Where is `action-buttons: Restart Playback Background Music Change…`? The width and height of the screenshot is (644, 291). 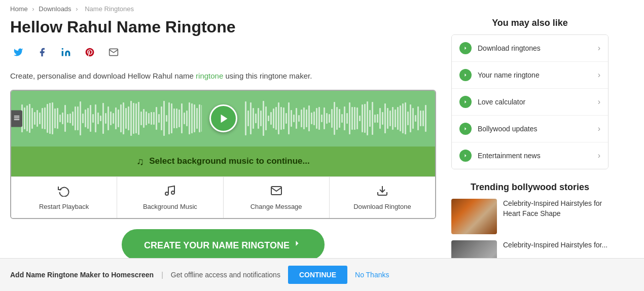 action-buttons: Restart Playback Background Music Change… is located at coordinates (223, 197).